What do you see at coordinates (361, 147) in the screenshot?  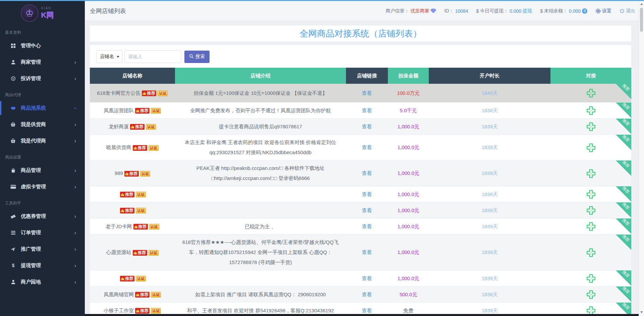 I see `table-row: 晓晨供货商推荐认证 本店主卖 和评金鹰 王者农药的项目 欢迎各位前来对接 价格肯…` at bounding box center [361, 147].